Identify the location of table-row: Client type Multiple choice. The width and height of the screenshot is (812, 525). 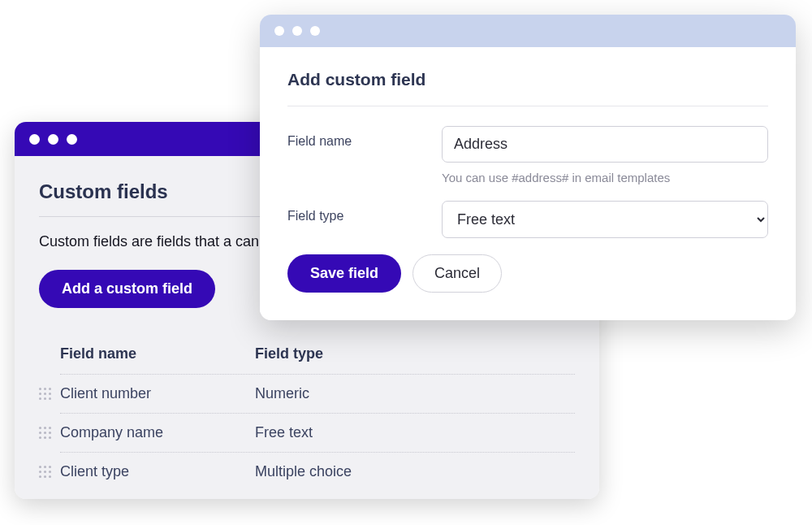
(317, 471).